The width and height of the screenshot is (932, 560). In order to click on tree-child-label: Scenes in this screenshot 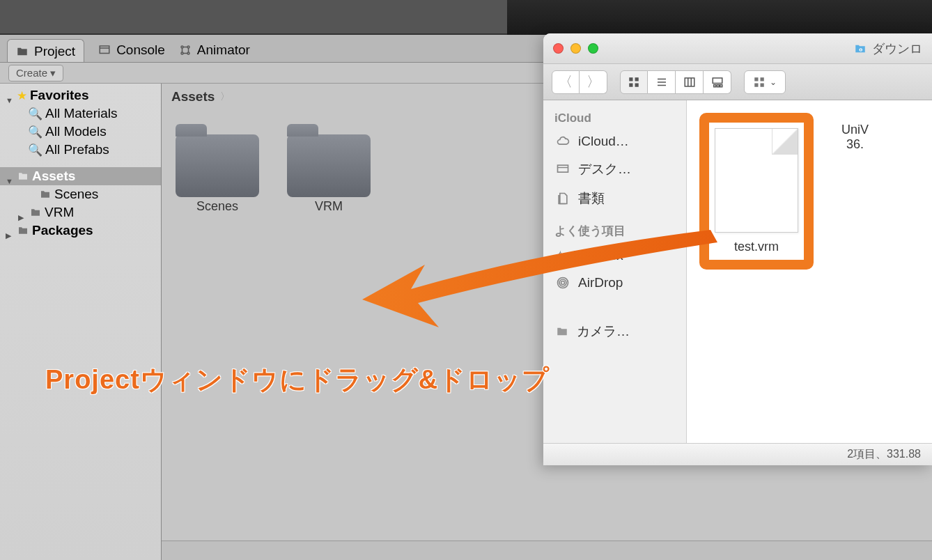, I will do `click(77, 194)`.